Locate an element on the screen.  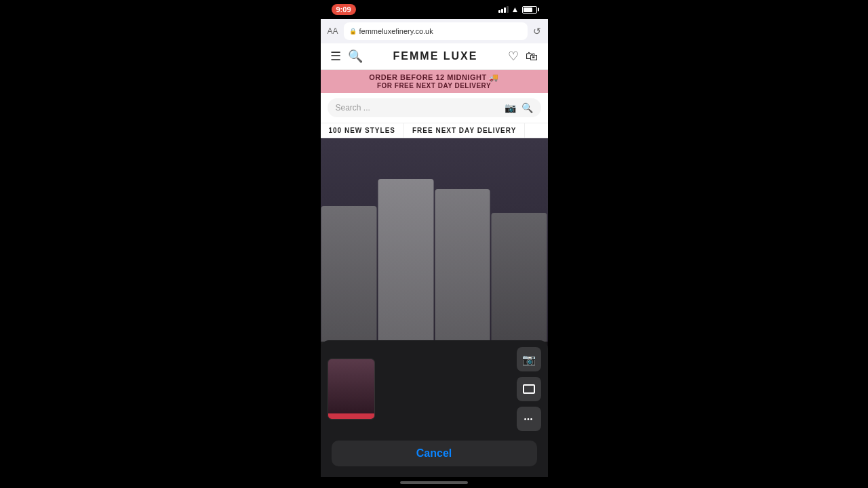
photo-thumbnail is located at coordinates (351, 389).